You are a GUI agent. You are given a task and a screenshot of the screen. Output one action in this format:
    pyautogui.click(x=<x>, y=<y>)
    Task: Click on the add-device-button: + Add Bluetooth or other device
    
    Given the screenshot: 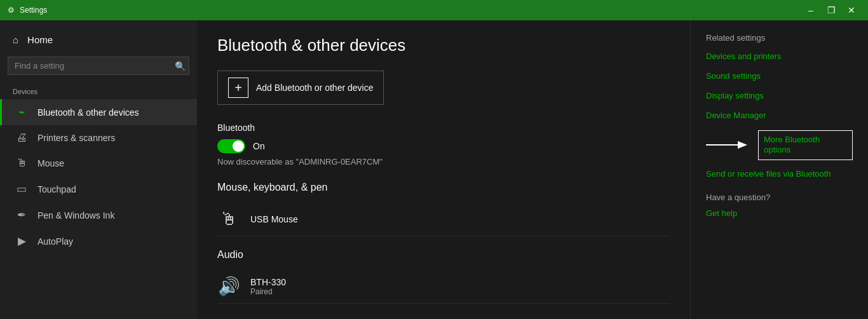 What is the action you would take?
    pyautogui.click(x=301, y=88)
    